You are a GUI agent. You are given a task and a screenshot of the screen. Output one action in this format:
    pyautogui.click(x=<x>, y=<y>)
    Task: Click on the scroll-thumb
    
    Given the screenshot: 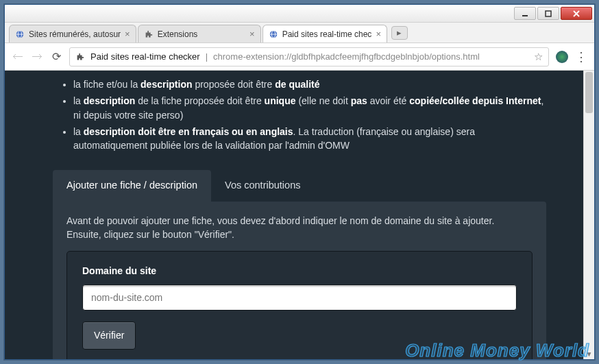 What is the action you would take?
    pyautogui.click(x=589, y=93)
    